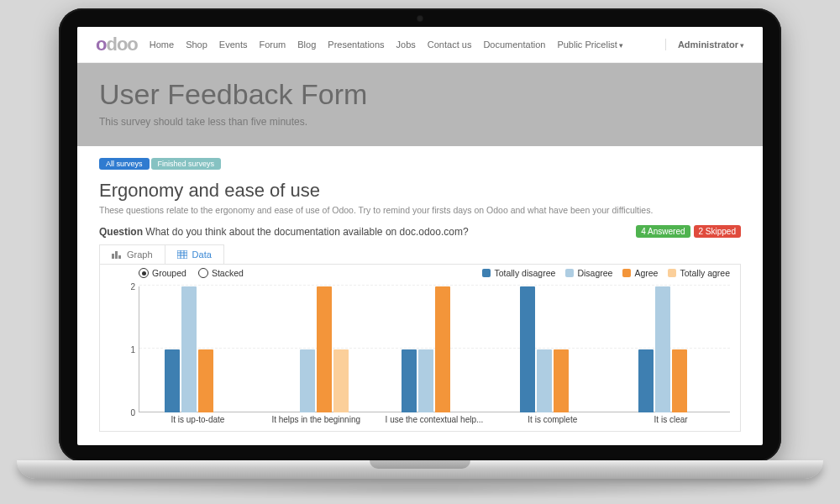 This screenshot has height=504, width=840. I want to click on bar-chart-icon, so click(117, 255).